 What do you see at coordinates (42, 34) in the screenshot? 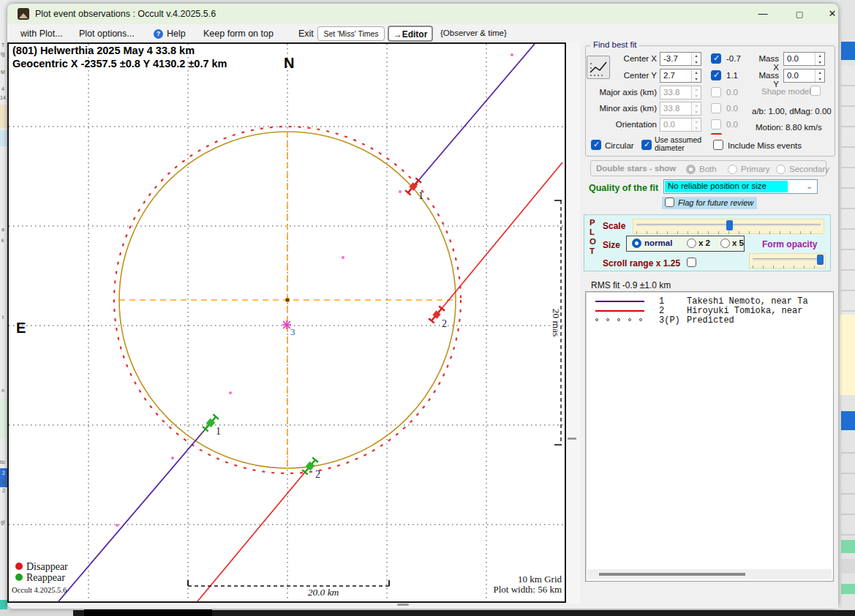
I see `menu-with-plot: with Plot...` at bounding box center [42, 34].